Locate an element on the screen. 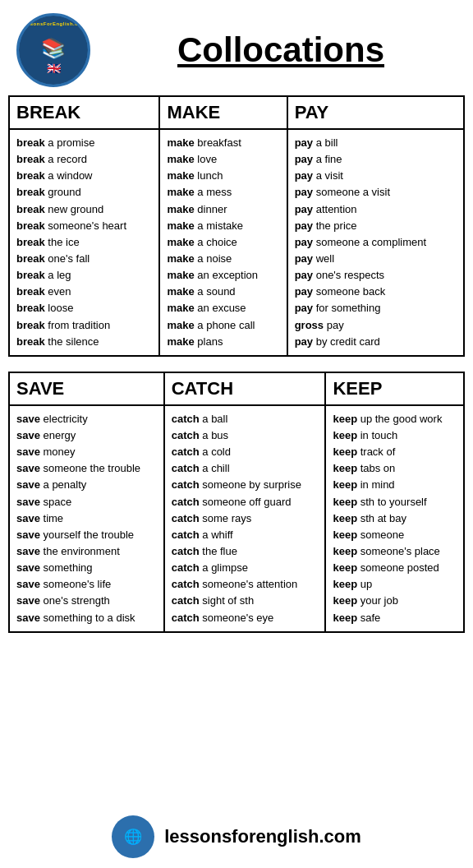  list-item: save someone the trouble is located at coordinates (87, 469).